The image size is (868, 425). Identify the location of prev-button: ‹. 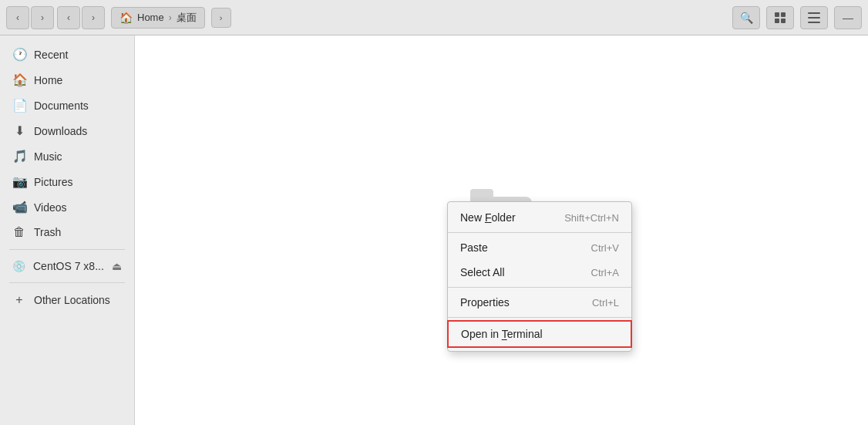
(69, 18).